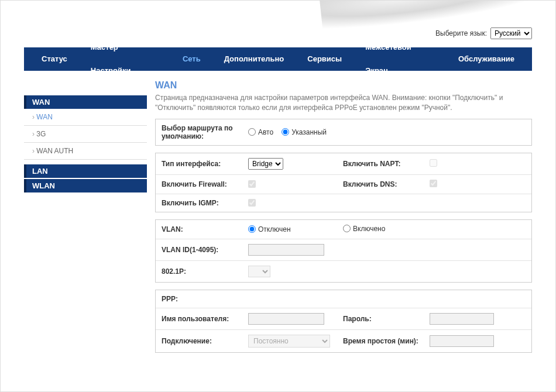 Image resolution: width=556 pixels, height=392 pixels. I want to click on language-select: Русский, so click(512, 33).